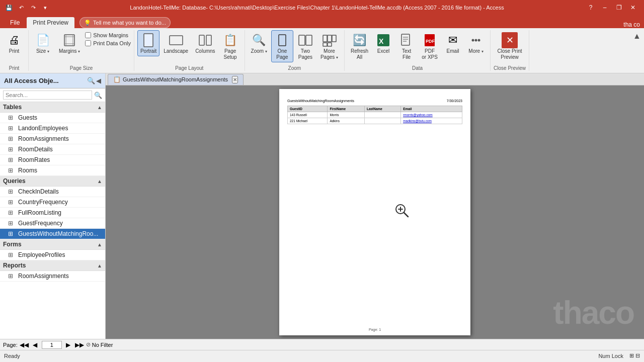  Describe the element at coordinates (375, 79) in the screenshot. I see `document-tab-bar: 📋 GuestsWithoutMatchingRoomAssignments ✕` at that location.